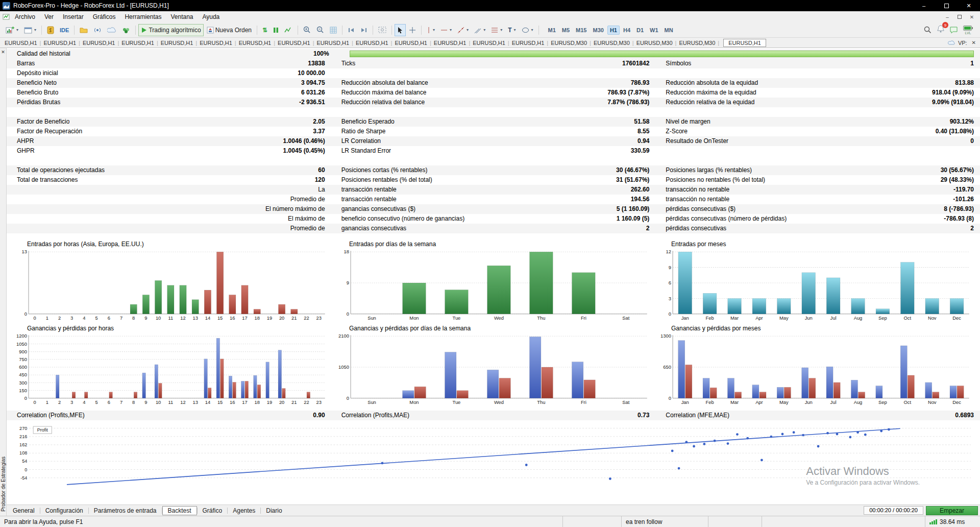  What do you see at coordinates (39, 102) in the screenshot?
I see `stat-label: Pérdidas Brutas` at bounding box center [39, 102].